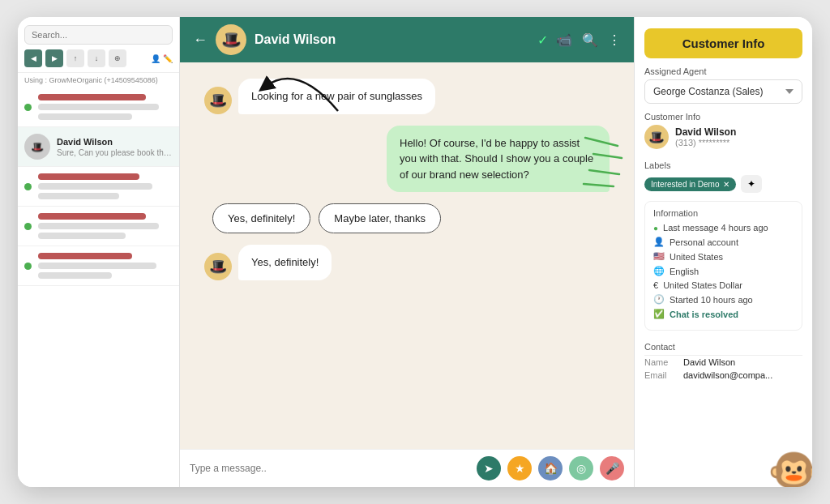  I want to click on sidebar-toolbar: ◀ ▶ ↑ ↓ ⊕ 👤 ✏️, so click(99, 62).